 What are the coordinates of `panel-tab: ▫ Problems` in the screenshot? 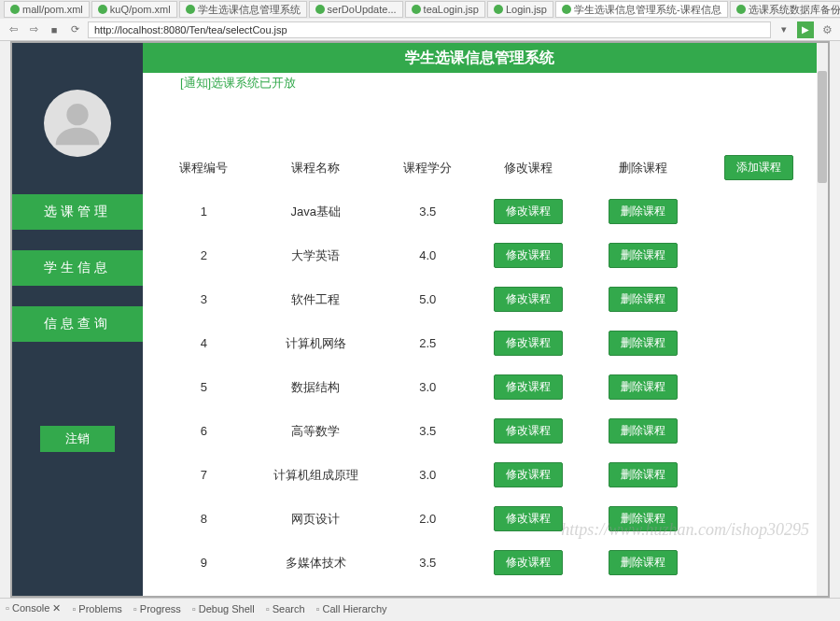 It's located at (97, 609).